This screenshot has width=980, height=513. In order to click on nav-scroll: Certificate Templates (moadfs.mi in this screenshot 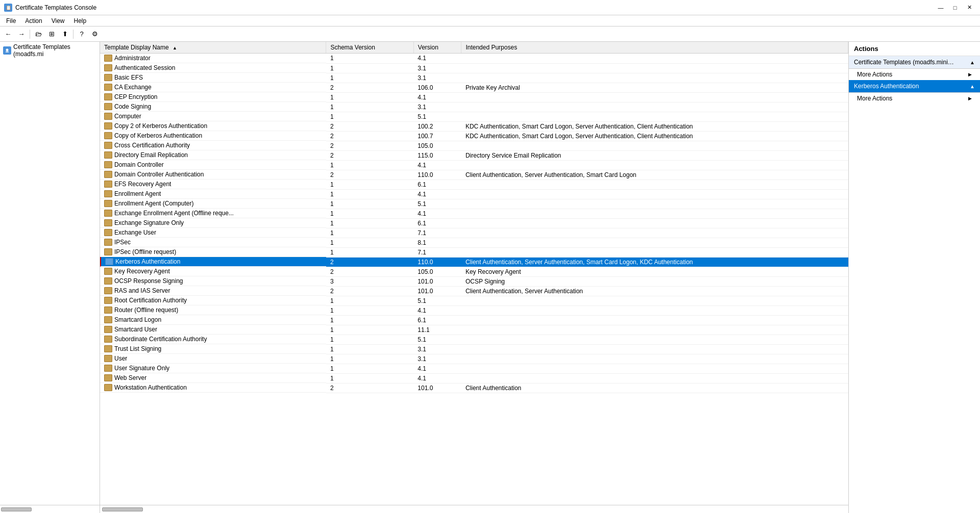, I will do `click(50, 273)`.